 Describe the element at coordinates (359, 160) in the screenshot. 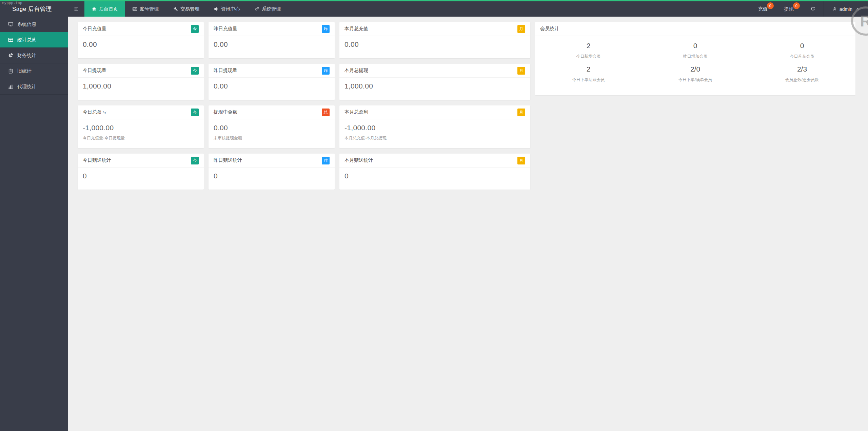

I see `card-title: 本月赠送统计` at that location.